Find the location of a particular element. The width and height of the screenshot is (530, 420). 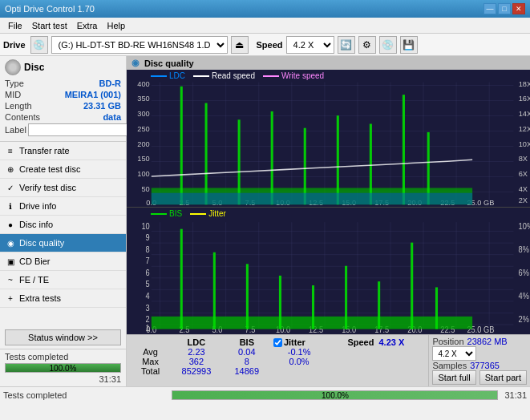

sidebar-item-fe-te: ~ FE / TE is located at coordinates (63, 281).